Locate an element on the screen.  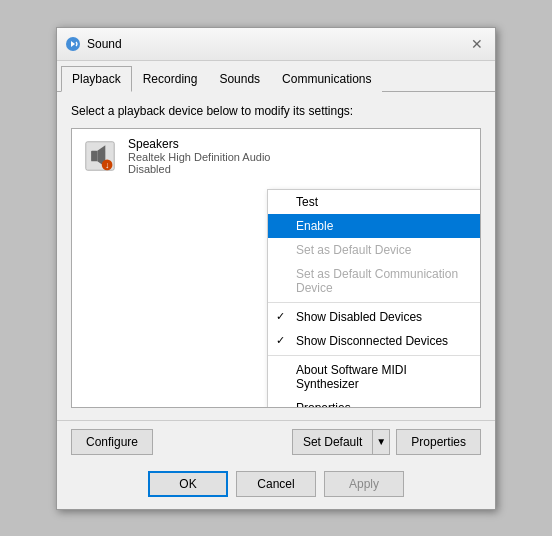
title-bar: Sound ✕ is located at coordinates (276, 44).